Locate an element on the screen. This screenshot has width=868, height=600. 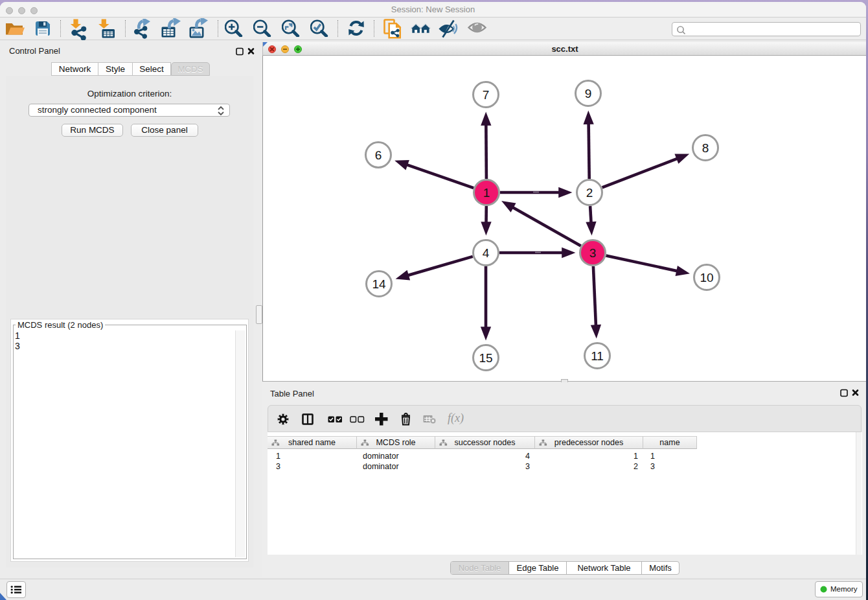
svg-text: 7 is located at coordinates (486, 95).